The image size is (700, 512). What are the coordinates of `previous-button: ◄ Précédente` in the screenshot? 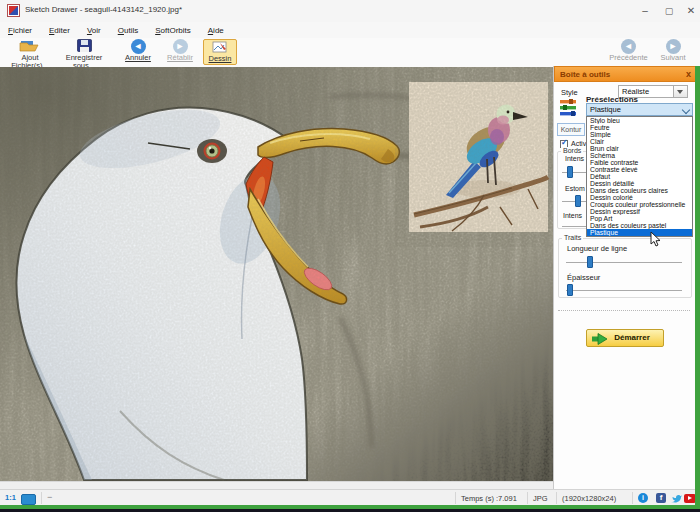 It's located at (628, 52).